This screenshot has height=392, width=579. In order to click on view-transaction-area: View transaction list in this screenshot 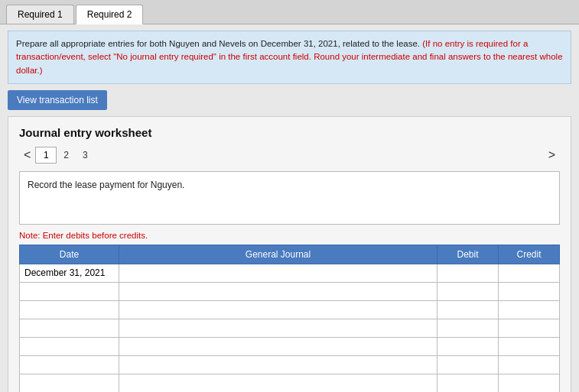, I will do `click(289, 100)`.